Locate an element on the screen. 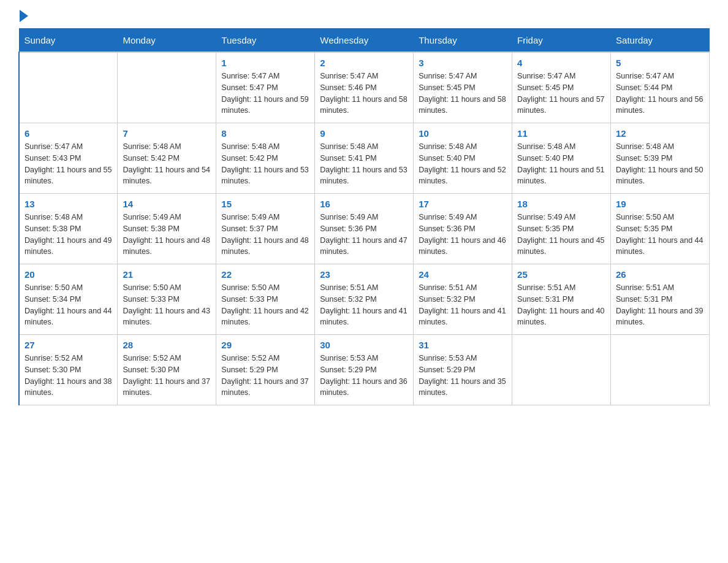 This screenshot has width=728, height=563. calendar-header-row: SundayMondayTuesdayWednesdayThursdayFrid… is located at coordinates (364, 40).